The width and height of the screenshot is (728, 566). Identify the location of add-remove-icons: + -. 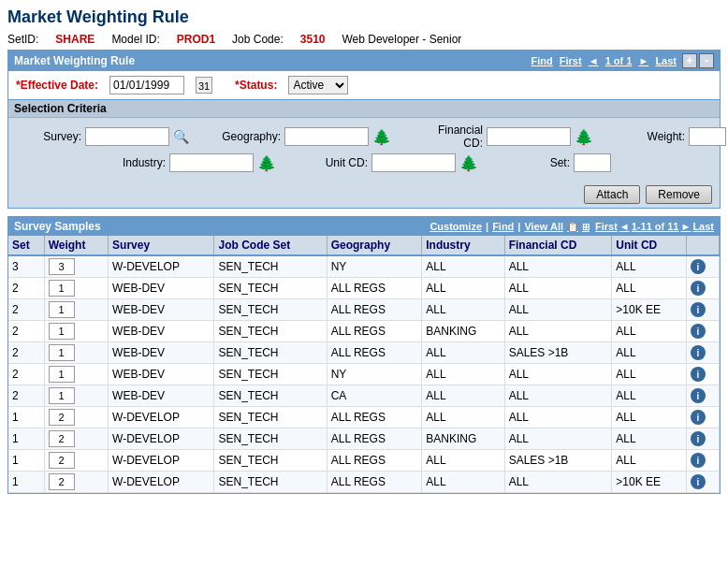
(698, 61).